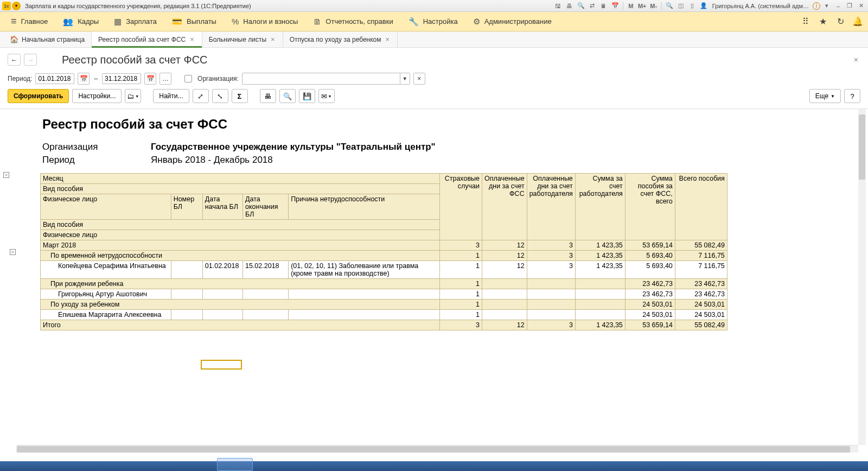 Image resolution: width=868 pixels, height=471 pixels. I want to click on nav-forward-button: →, so click(30, 60).